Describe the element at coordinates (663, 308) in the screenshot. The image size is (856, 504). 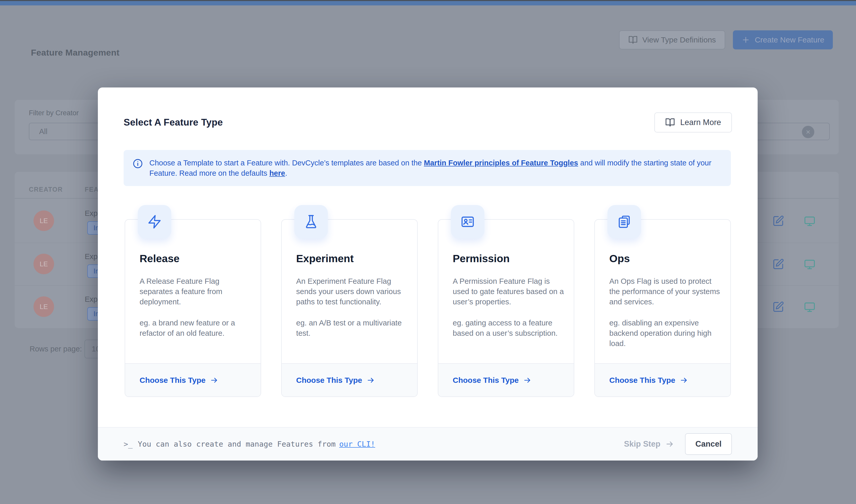
I see `ops-card: Ops An Ops Flag is used to protect the p…` at that location.